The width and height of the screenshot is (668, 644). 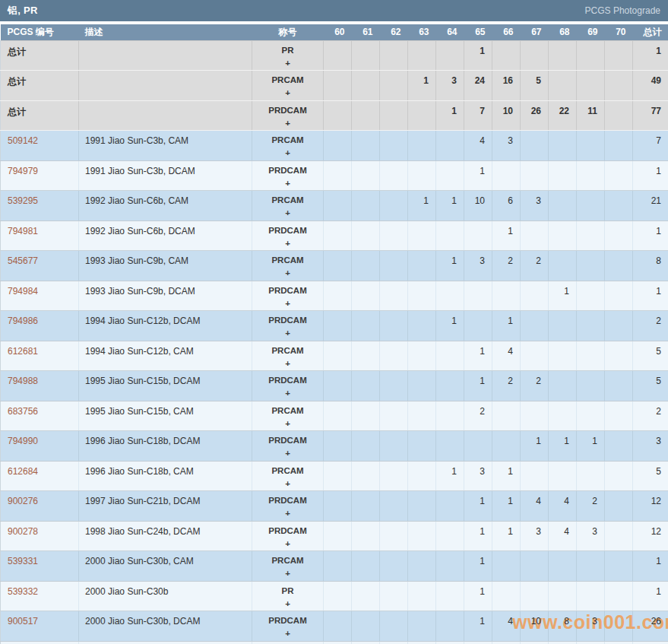 I want to click on description-text: 1992 Jiao Sun-C6b, CAM, so click(x=137, y=201).